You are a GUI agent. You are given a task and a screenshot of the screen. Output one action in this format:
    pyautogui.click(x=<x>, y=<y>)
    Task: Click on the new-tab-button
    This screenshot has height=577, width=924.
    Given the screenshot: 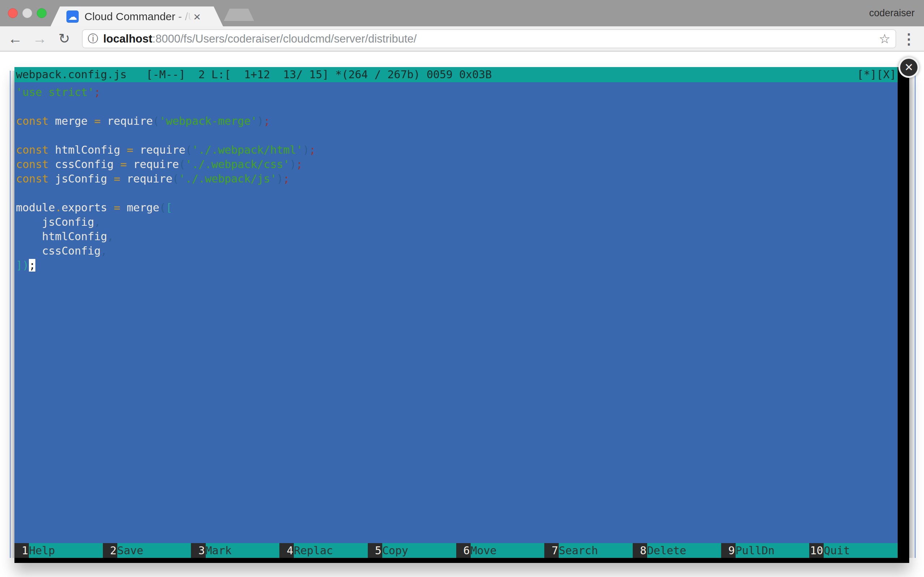 What is the action you would take?
    pyautogui.click(x=239, y=15)
    